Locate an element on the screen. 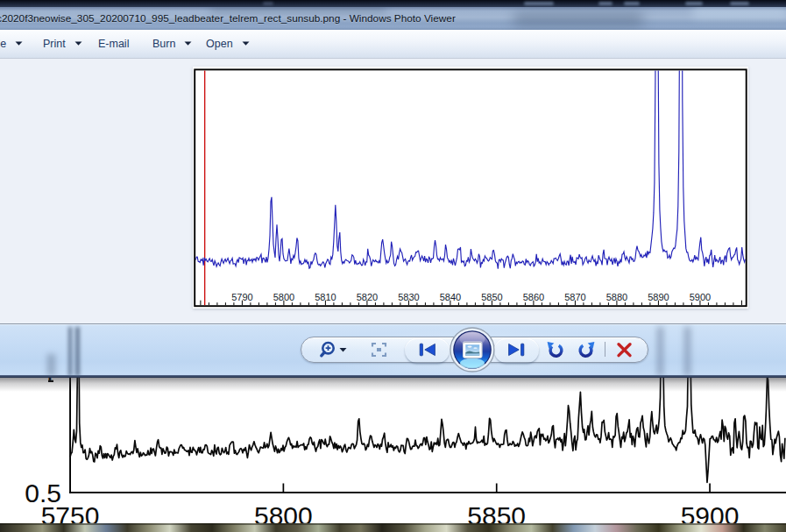 The height and width of the screenshot is (532, 786). play-slideshow-button is located at coordinates (472, 350).